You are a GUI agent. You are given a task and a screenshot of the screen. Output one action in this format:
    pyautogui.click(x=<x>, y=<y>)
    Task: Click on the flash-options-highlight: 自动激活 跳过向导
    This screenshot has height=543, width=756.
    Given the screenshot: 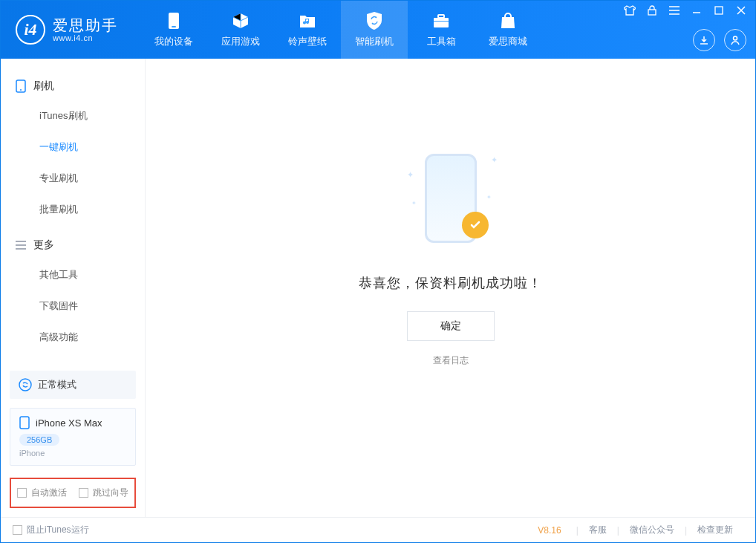 What is the action you would take?
    pyautogui.click(x=73, y=493)
    